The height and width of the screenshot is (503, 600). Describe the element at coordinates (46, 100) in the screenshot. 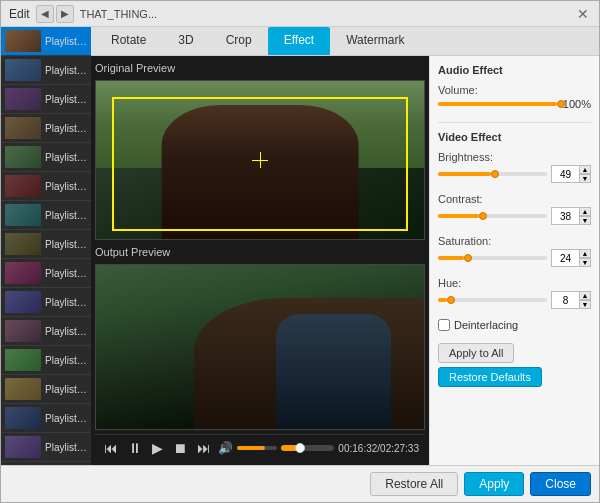

I see `sidebar-item-2: Playlist_302` at that location.